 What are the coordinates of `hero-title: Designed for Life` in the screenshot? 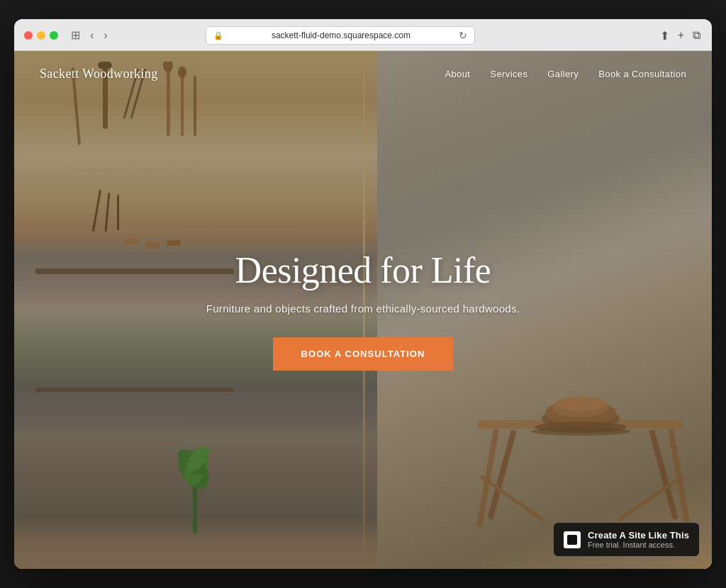 It's located at (363, 271).